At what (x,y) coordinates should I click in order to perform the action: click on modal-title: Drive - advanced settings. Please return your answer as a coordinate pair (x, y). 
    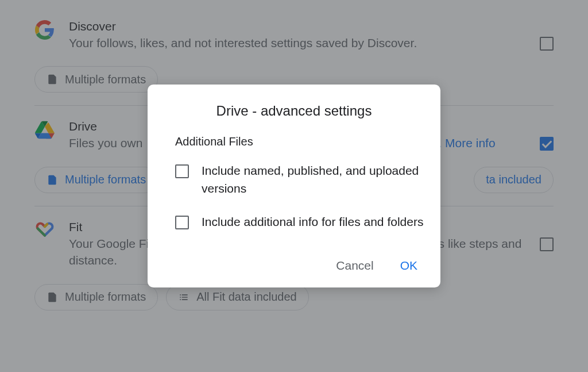
    Looking at the image, I should click on (294, 111).